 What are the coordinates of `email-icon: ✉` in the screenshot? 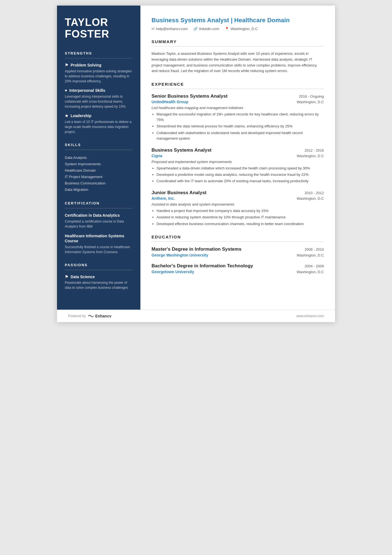 It's located at (153, 29).